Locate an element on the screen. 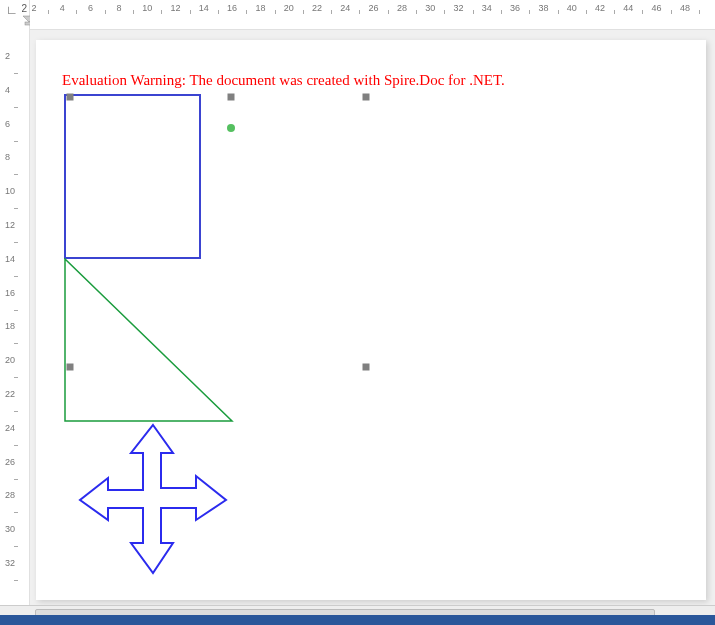 This screenshot has width=715, height=625. ruler-tick: 34 is located at coordinates (487, 8).